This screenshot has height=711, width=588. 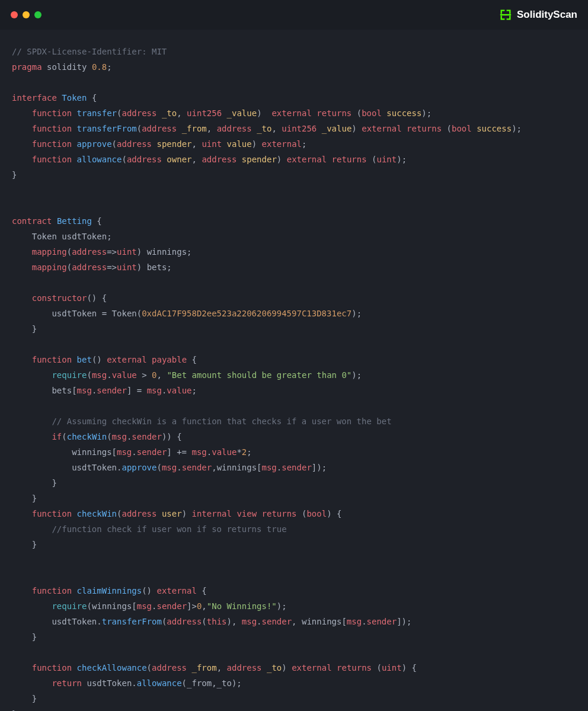 What do you see at coordinates (64, 390) in the screenshot?
I see `code-var: bets[` at bounding box center [64, 390].